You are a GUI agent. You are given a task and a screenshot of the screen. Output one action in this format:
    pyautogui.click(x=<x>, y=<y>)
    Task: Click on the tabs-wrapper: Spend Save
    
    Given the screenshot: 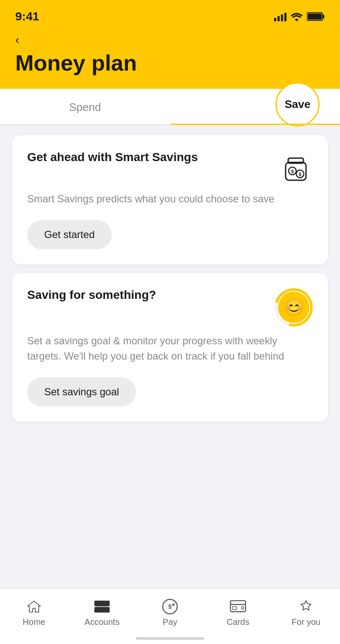 What is the action you would take?
    pyautogui.click(x=170, y=107)
    